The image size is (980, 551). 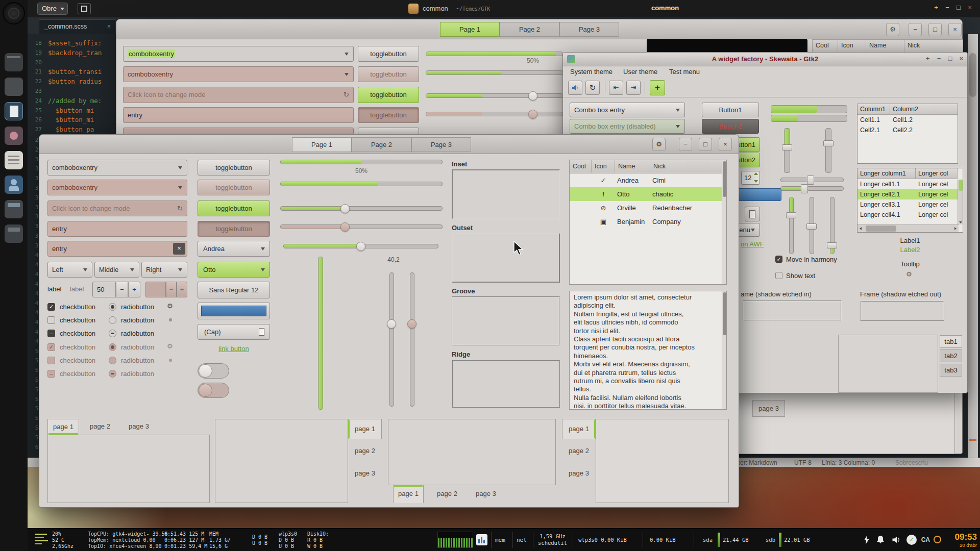 I want to click on nb2-tab-page2: page 2, so click(x=365, y=451).